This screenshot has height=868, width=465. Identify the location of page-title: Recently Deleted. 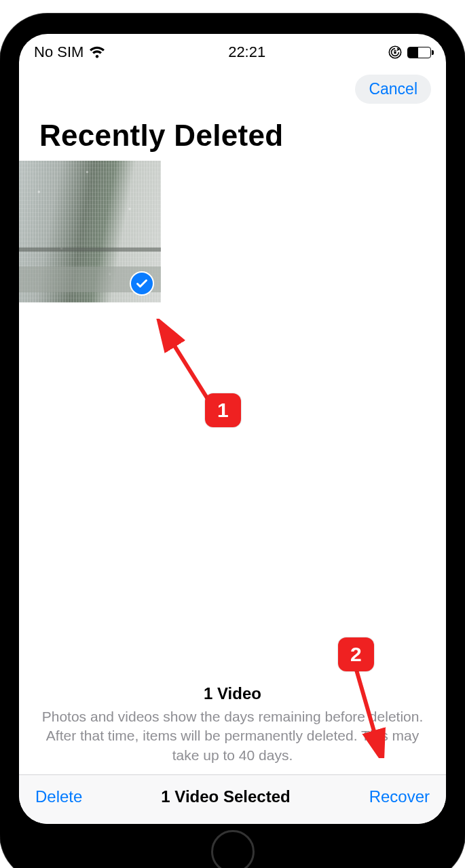
(232, 134).